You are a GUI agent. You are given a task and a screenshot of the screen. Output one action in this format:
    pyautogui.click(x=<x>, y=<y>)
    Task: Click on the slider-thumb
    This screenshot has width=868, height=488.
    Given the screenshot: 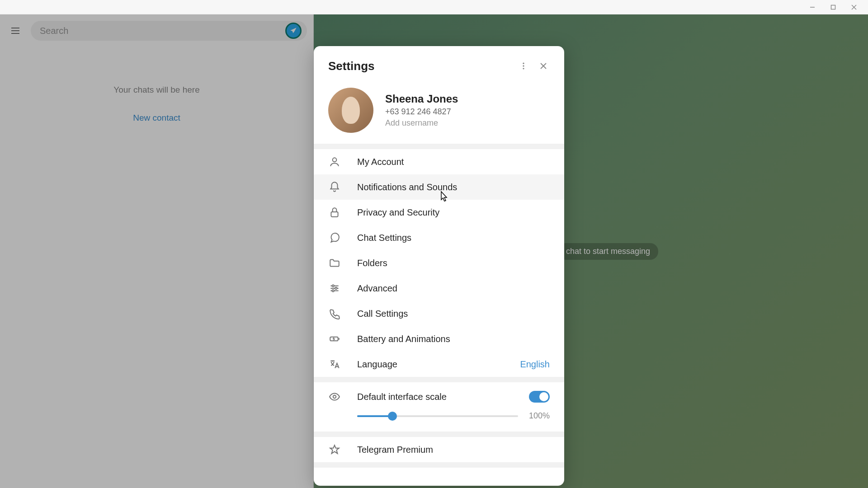 What is the action you would take?
    pyautogui.click(x=392, y=416)
    